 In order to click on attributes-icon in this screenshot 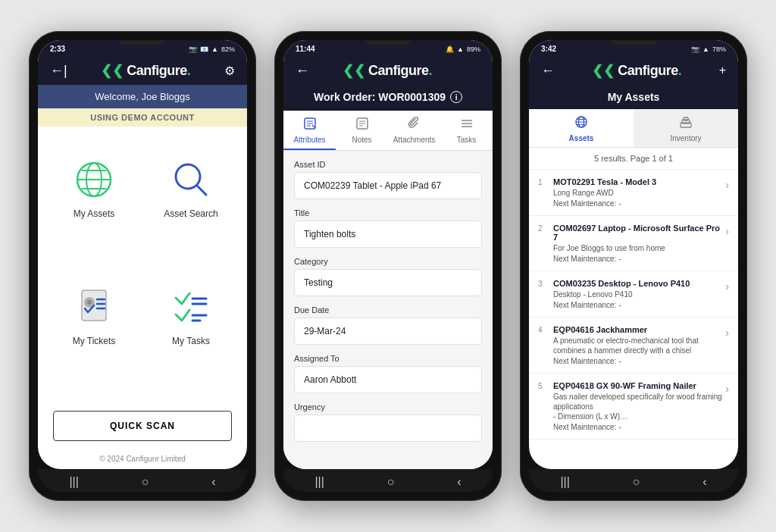, I will do `click(310, 125)`.